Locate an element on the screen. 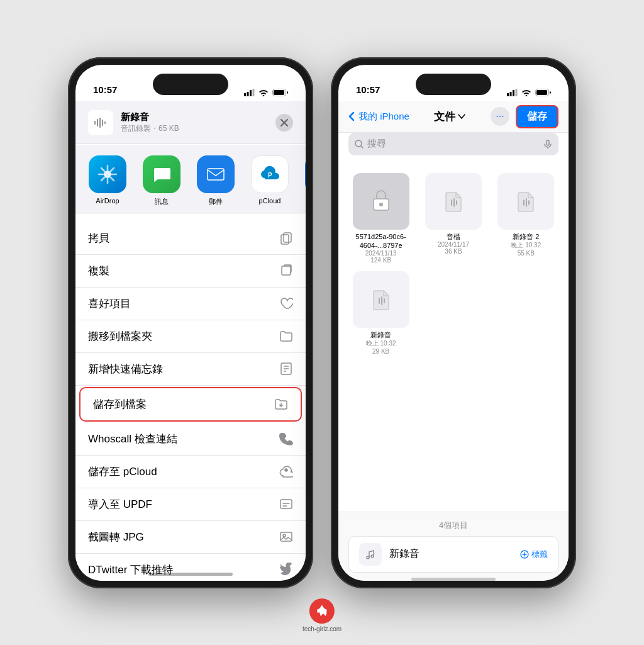 The image size is (644, 645). file-info-3: 新錄音 2 晚上 10:32 55 KB is located at coordinates (526, 244).